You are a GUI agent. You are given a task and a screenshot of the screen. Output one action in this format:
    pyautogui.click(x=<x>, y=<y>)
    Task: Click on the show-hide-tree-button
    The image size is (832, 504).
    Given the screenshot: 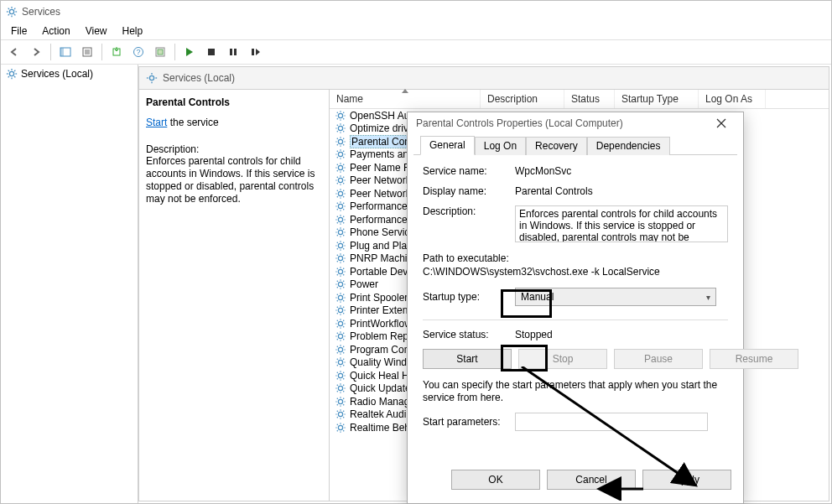 What is the action you would take?
    pyautogui.click(x=65, y=52)
    